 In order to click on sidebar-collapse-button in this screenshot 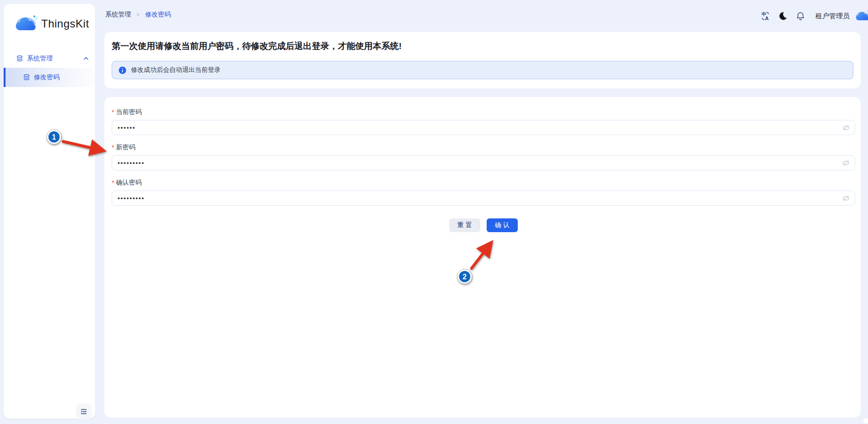, I will do `click(84, 412)`.